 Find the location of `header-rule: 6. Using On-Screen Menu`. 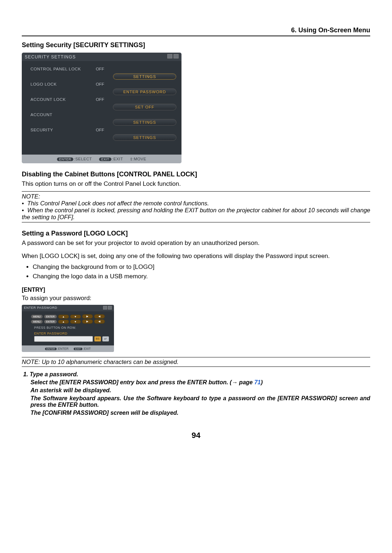

header-rule: 6. Using On-Screen Menu is located at coordinates (196, 31).